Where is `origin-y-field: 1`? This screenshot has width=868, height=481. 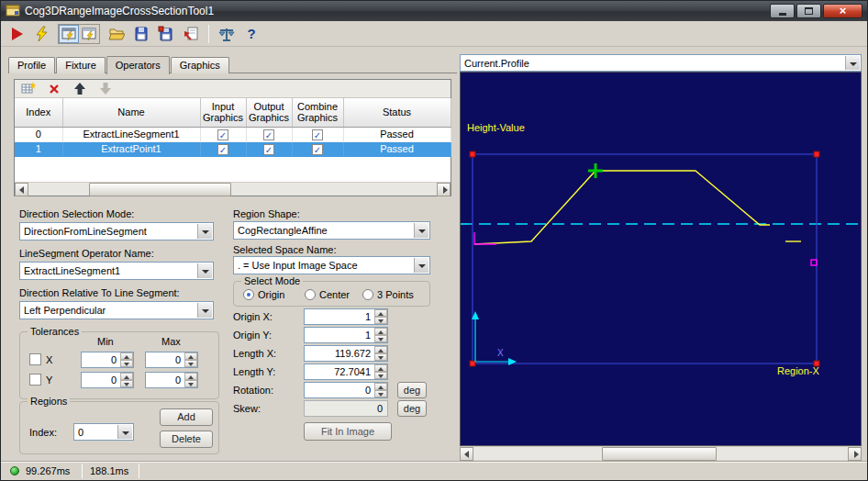
origin-y-field: 1 is located at coordinates (346, 335).